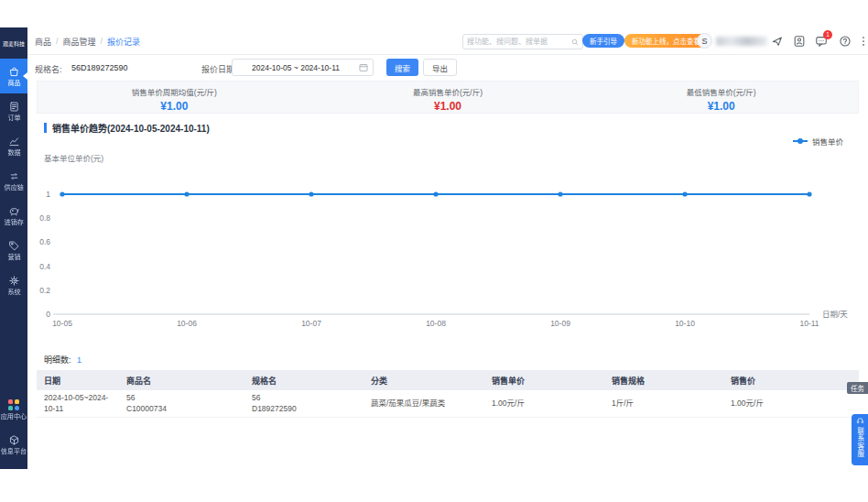 Image resolution: width=868 pixels, height=502 pixels. I want to click on topbar: 商品 / 商品管理 / 报价记录 新手引导 新功能上线，点击查看 S, so click(448, 41).